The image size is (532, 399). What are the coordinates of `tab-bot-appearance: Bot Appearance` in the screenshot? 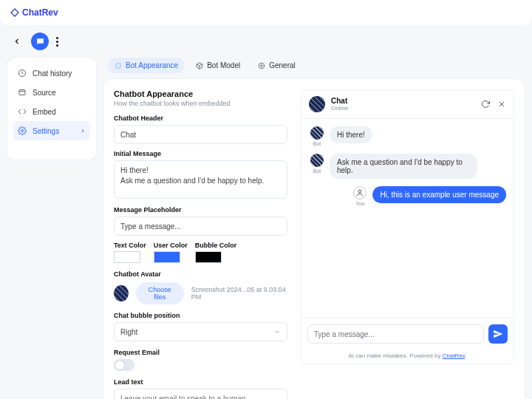 It's located at (146, 65).